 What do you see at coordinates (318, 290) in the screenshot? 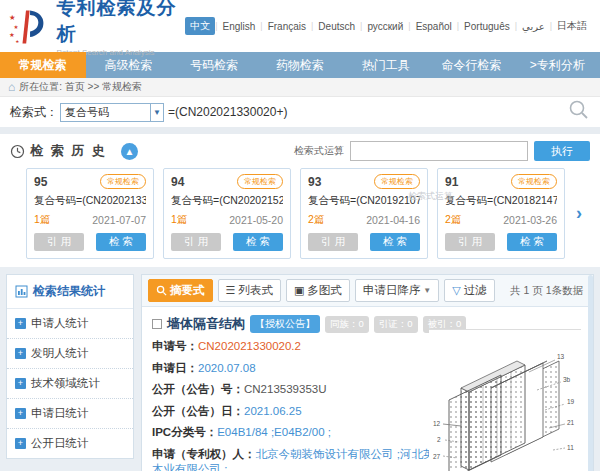
I see `view-multi-image-button: ▣ 多图式` at bounding box center [318, 290].